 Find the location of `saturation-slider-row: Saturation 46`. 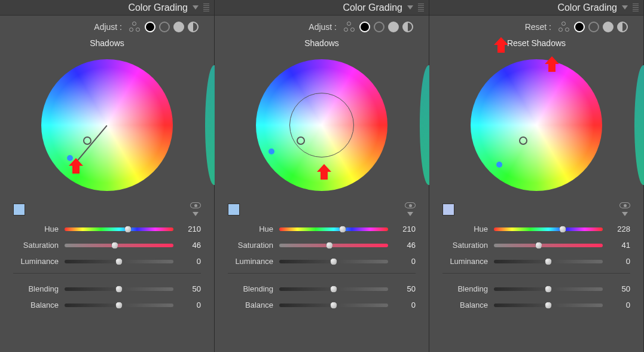

saturation-slider-row: Saturation 46 is located at coordinates (107, 245).